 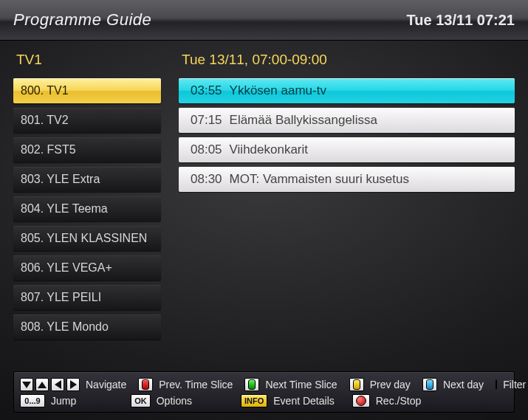 I want to click on hint-options-label: Options, so click(x=174, y=401).